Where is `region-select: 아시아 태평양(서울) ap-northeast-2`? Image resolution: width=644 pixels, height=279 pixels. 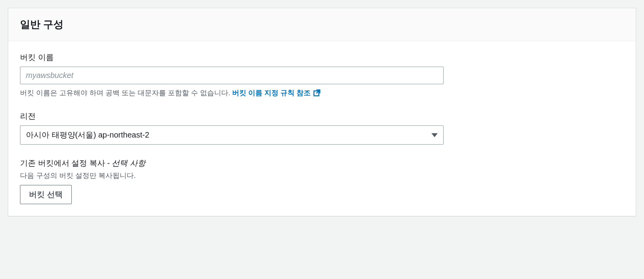 region-select: 아시아 태평양(서울) ap-northeast-2 is located at coordinates (232, 135).